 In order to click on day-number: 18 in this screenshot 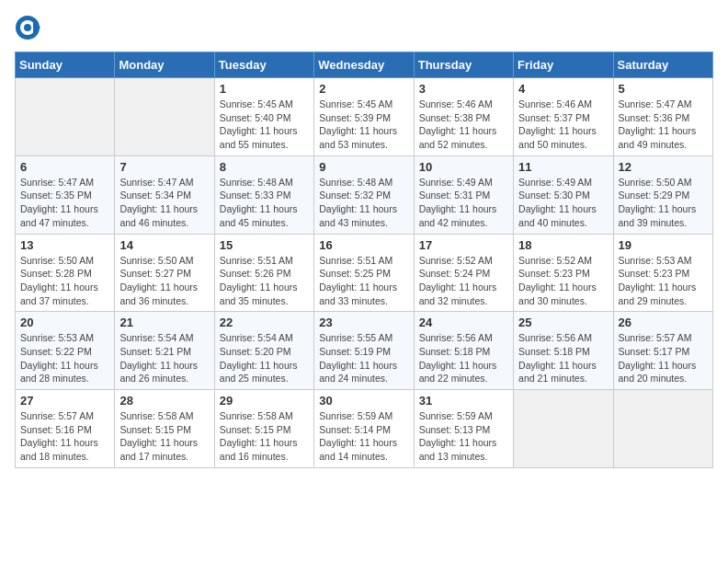, I will do `click(563, 245)`.